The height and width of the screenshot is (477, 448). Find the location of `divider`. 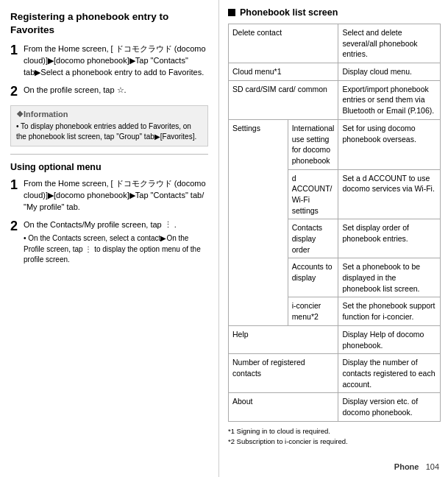

divider is located at coordinates (109, 155).